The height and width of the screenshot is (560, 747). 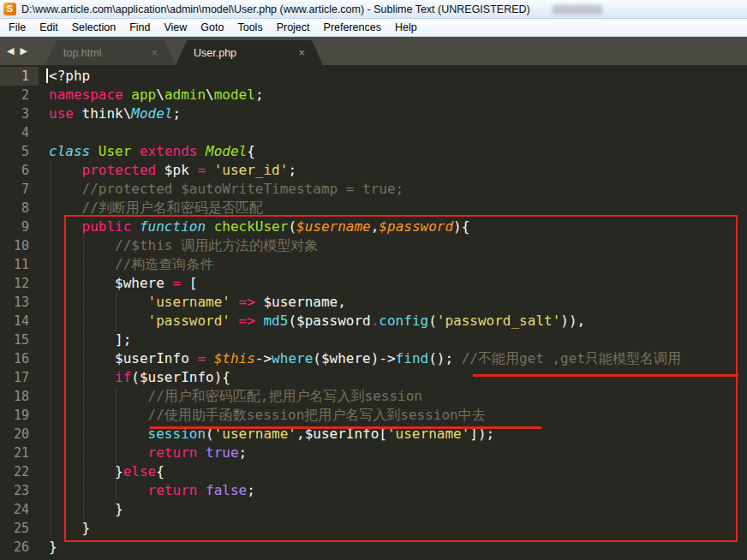 What do you see at coordinates (397, 265) in the screenshot?
I see `code-line-11: //构造查询条件` at bounding box center [397, 265].